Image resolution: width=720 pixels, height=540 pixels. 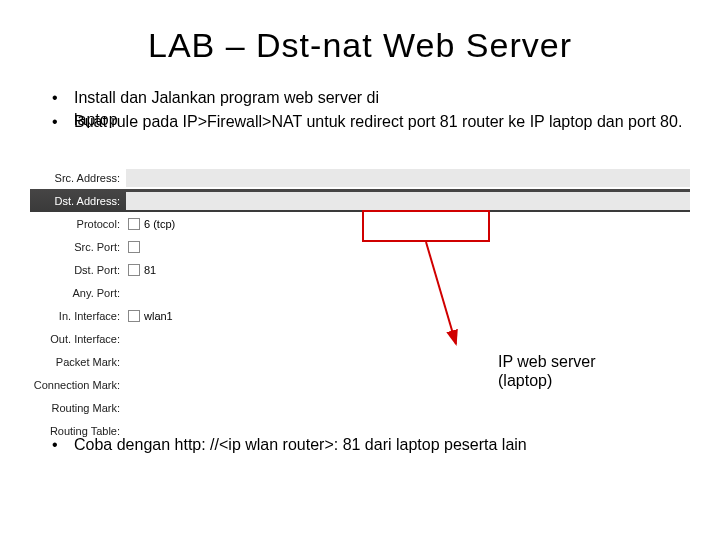 I want to click on field-packet-mark, so click(x=408, y=362).